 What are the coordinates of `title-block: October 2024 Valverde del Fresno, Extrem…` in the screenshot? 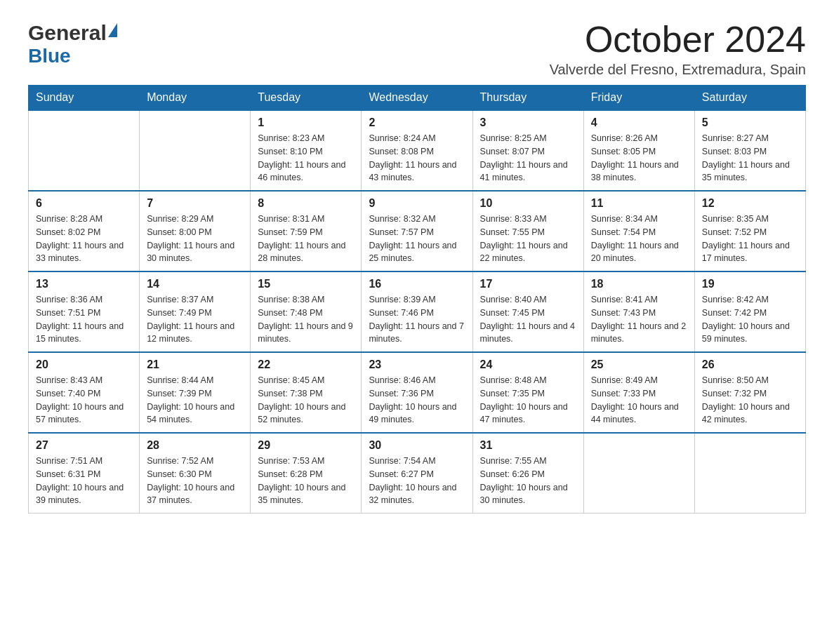 It's located at (678, 49).